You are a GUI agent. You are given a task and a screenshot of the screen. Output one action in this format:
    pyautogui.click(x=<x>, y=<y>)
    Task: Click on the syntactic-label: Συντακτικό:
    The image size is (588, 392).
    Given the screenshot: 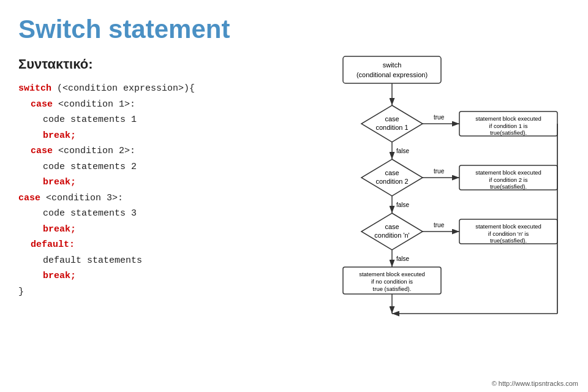 What is the action you would take?
    pyautogui.click(x=147, y=64)
    